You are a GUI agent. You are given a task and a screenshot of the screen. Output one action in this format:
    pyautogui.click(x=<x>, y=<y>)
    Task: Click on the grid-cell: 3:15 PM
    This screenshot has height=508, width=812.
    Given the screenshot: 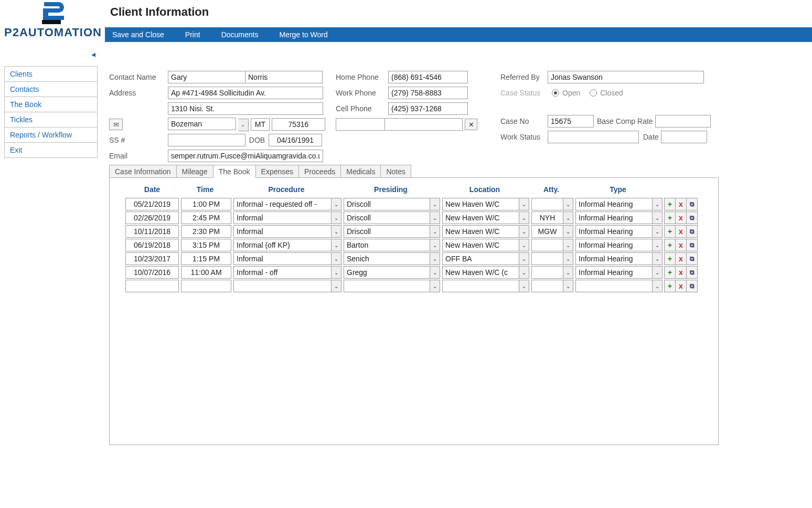 What is the action you would take?
    pyautogui.click(x=206, y=245)
    